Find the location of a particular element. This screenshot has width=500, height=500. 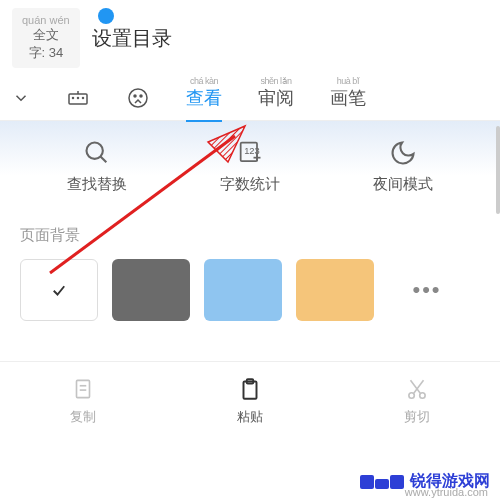

swatch-orange is located at coordinates (335, 290).